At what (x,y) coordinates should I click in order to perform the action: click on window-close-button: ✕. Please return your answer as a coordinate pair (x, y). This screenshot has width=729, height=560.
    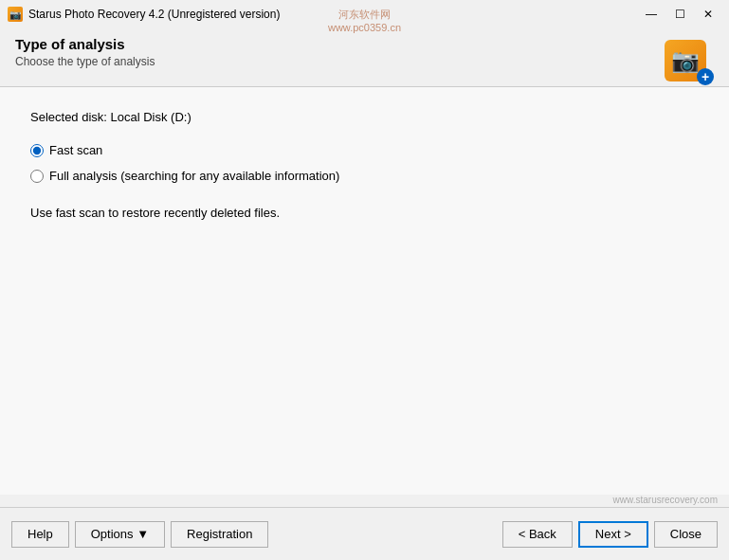
    Looking at the image, I should click on (708, 14).